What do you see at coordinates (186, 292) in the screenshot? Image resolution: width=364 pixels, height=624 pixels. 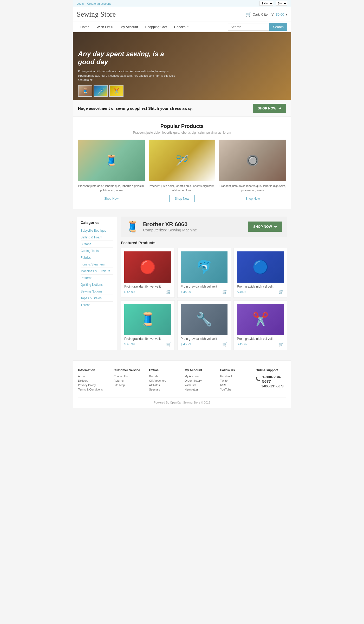 I see `product-price-2: $ 45.99` at bounding box center [186, 292].